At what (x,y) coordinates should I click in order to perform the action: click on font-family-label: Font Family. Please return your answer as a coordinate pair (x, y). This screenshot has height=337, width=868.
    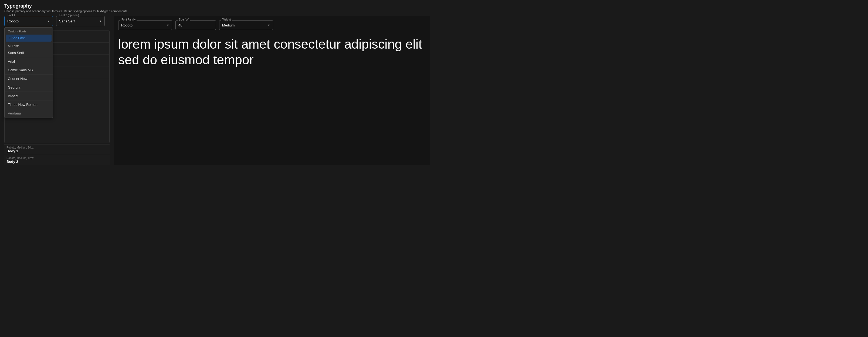
    Looking at the image, I should click on (128, 20).